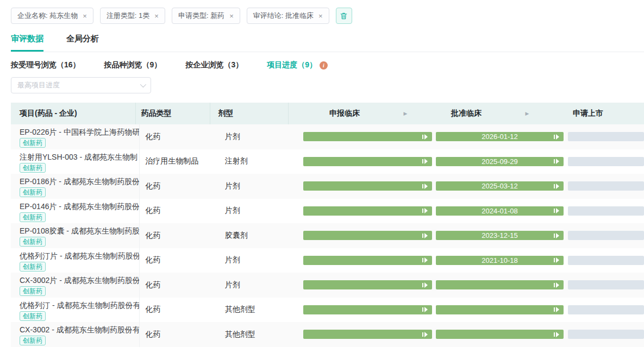 The height and width of the screenshot is (353, 644). I want to click on sub-tabbar: 按受理号浏览（16） 按品种浏览（9） 按企业浏览（3） 项目进度（9） i, so click(327, 65).